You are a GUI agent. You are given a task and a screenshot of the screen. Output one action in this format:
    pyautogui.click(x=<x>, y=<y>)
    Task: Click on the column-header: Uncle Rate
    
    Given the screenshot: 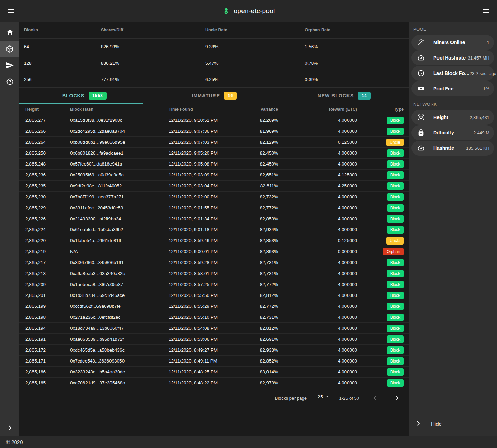 What is the action you would take?
    pyautogui.click(x=255, y=30)
    